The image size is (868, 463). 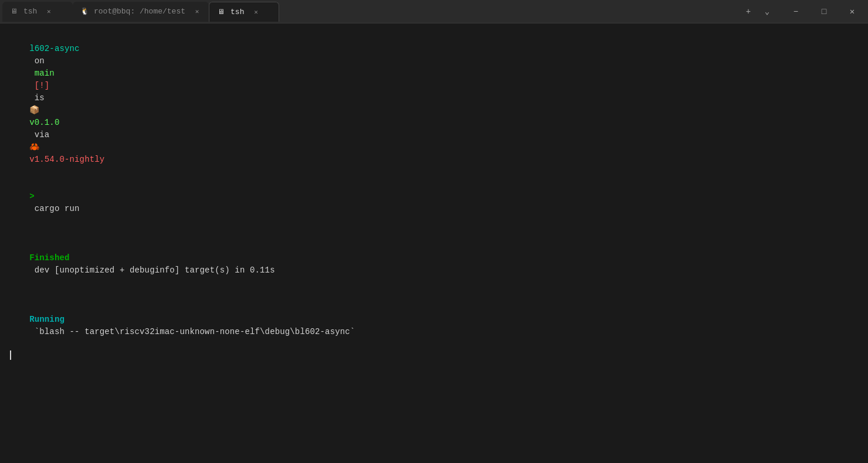 What do you see at coordinates (54, 209) in the screenshot?
I see `command-text: cargo run` at bounding box center [54, 209].